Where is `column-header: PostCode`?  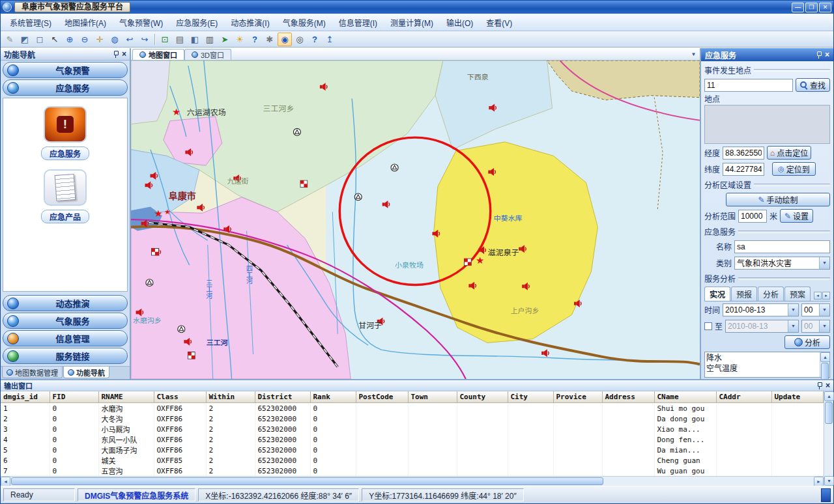
column-header: PostCode is located at coordinates (382, 397).